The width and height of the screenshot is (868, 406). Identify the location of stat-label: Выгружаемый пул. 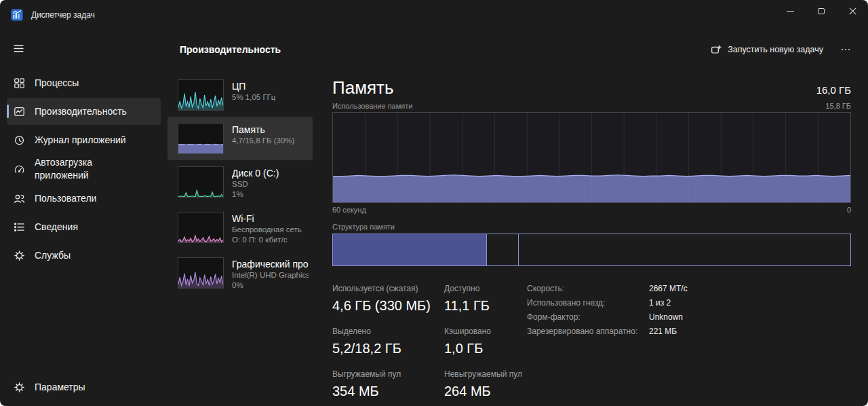
(373, 374).